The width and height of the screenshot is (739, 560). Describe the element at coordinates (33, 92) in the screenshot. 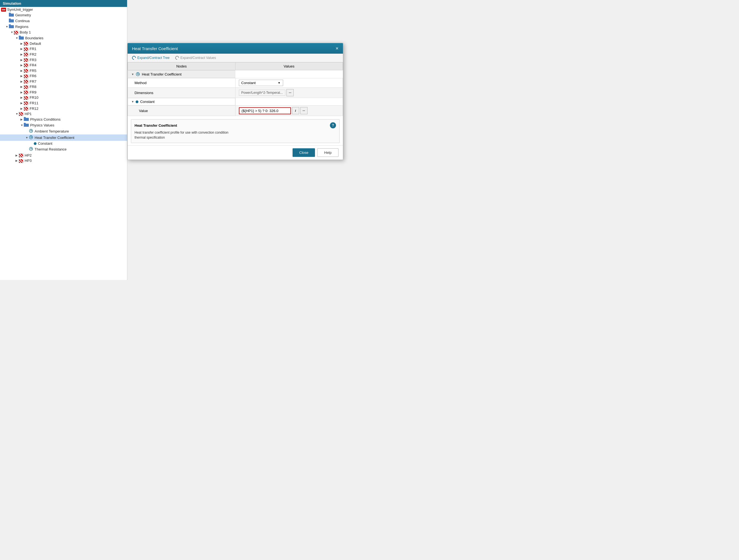

I see `fr9-label: FR9` at that location.